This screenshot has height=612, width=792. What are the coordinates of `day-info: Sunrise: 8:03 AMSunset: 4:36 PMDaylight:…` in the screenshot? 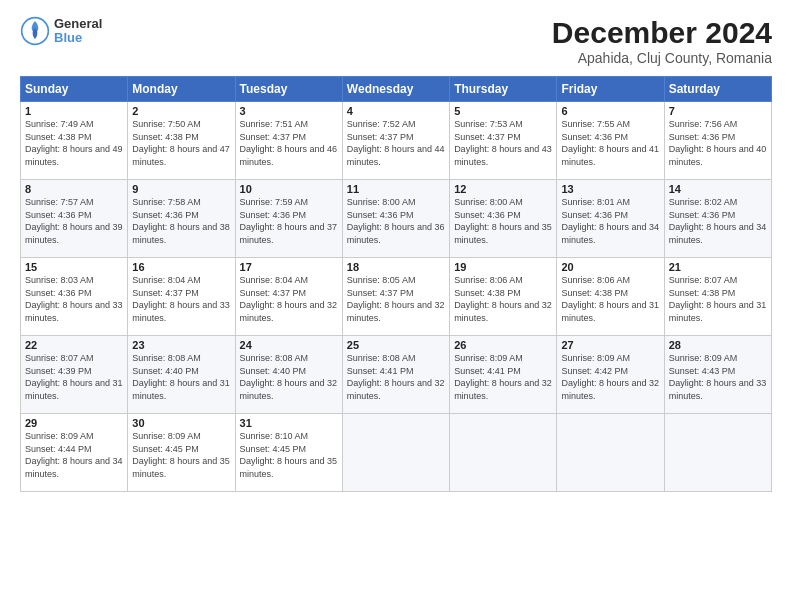 It's located at (74, 299).